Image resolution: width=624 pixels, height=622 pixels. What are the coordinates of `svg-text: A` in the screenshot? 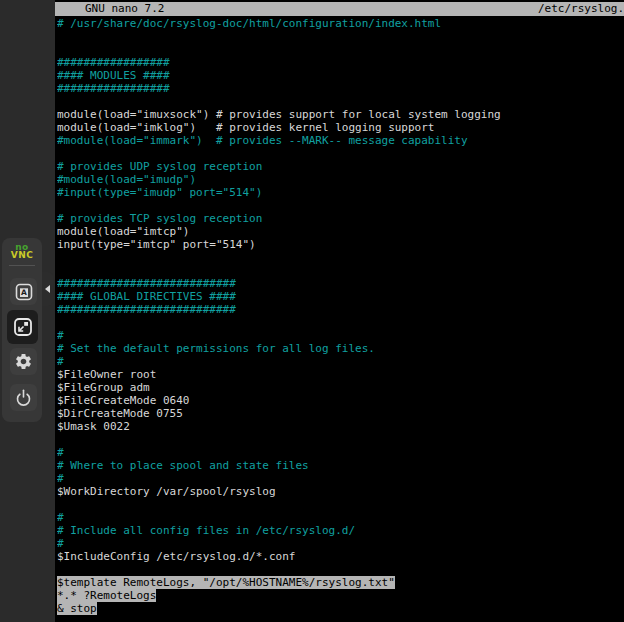 It's located at (24, 292).